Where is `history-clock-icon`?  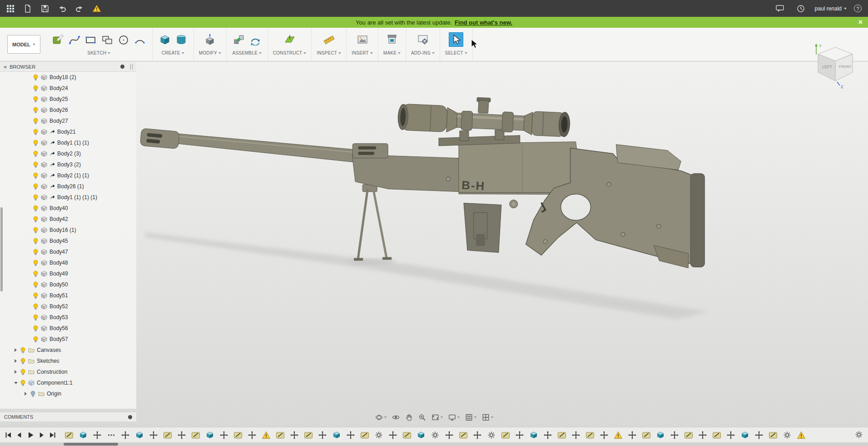
history-clock-icon is located at coordinates (801, 9).